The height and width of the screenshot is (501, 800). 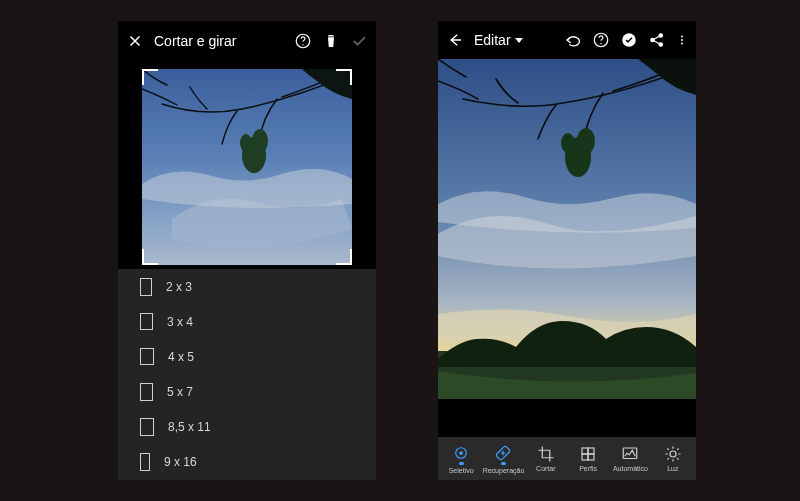 I want to click on ratio-label: 2 x 3, so click(x=179, y=287).